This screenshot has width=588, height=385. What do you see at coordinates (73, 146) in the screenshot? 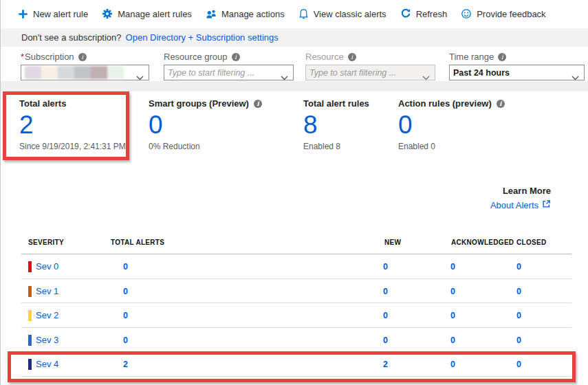
I see `total-alerts-caption: Since 9/19/2019, 2:41:31 PM` at bounding box center [73, 146].